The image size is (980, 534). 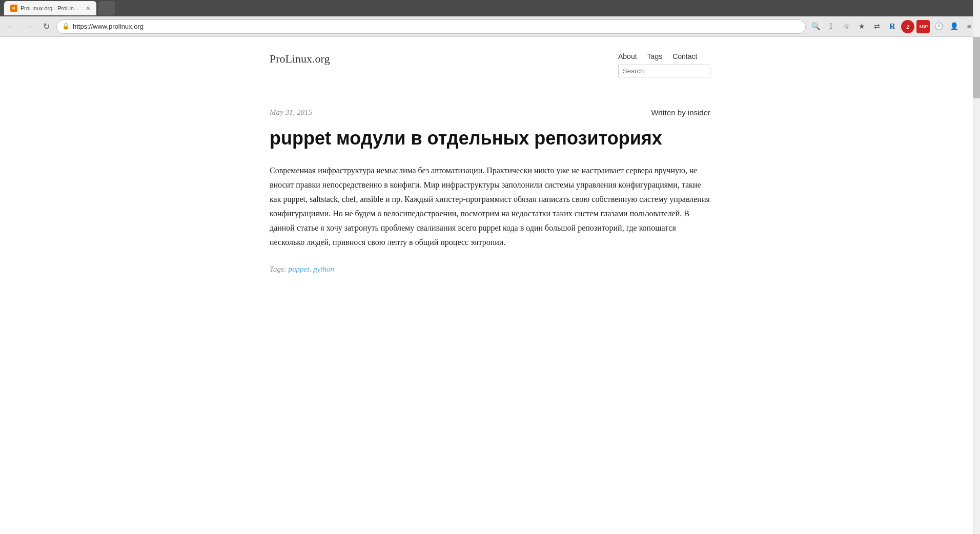 What do you see at coordinates (490, 113) in the screenshot?
I see `article-meta: May 31, 2015 Written by insider` at bounding box center [490, 113].